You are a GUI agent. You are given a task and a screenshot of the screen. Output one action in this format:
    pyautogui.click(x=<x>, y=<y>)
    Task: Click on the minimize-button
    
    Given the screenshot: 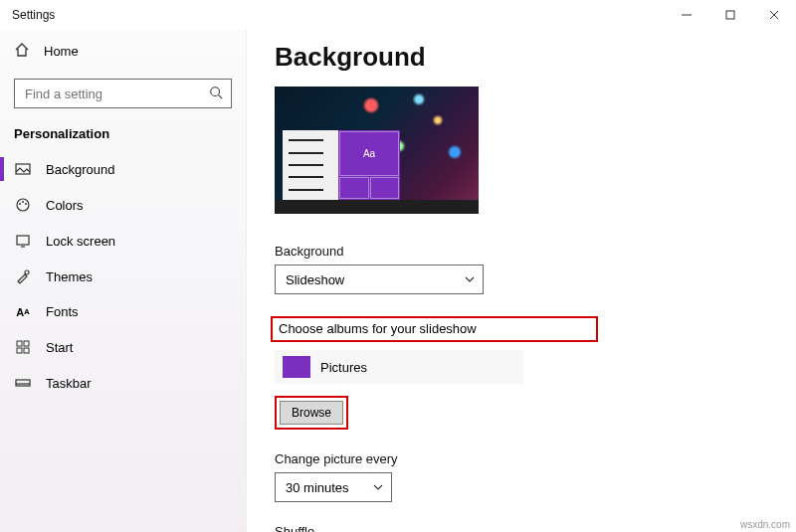 What is the action you would take?
    pyautogui.click(x=687, y=15)
    